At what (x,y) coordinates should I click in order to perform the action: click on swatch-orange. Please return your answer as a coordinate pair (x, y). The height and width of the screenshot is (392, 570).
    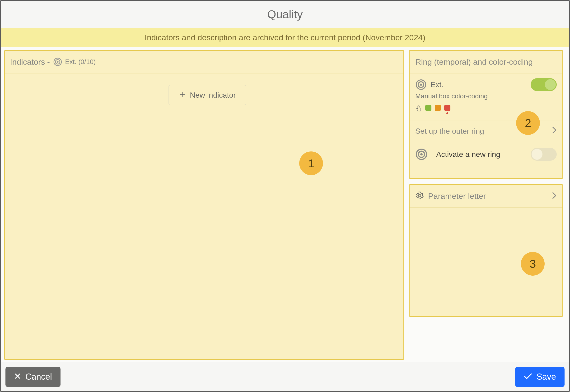
    Looking at the image, I should click on (438, 108).